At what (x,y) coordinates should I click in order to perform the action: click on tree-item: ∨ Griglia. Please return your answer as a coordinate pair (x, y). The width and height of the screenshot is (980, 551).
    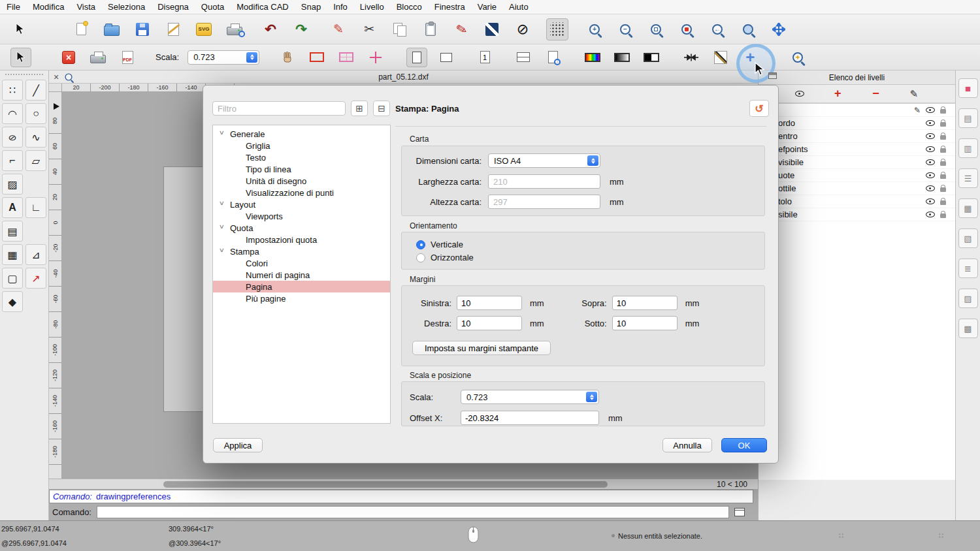
    Looking at the image, I should click on (302, 146).